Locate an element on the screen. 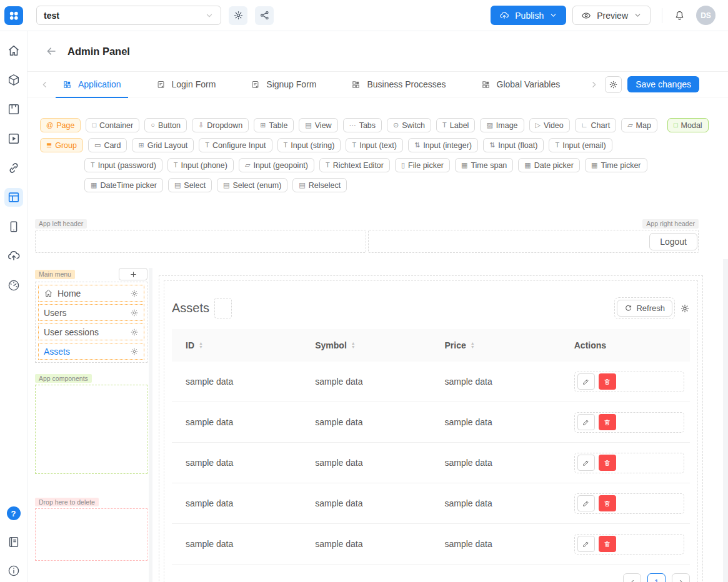  column-header-id: ID▲▼ is located at coordinates (236, 345).